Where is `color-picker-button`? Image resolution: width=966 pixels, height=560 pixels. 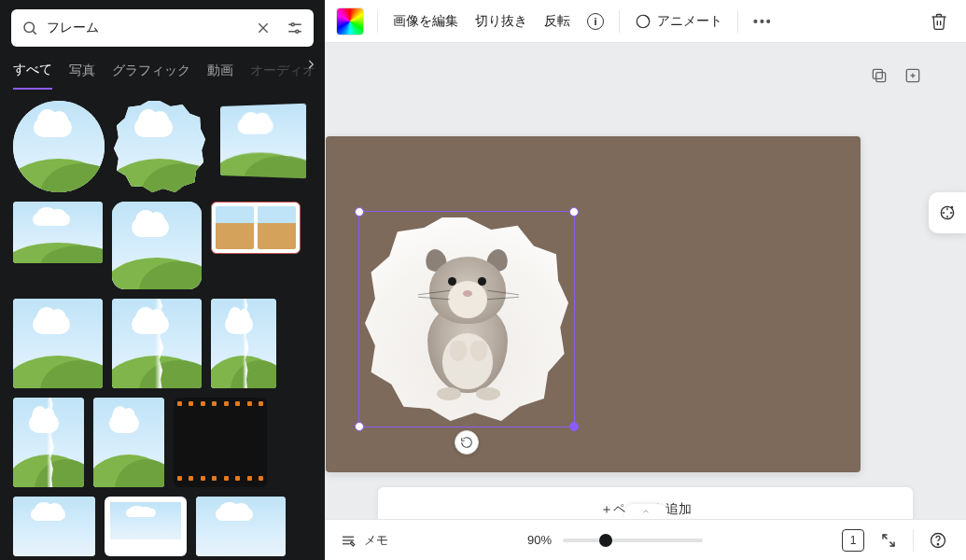 color-picker-button is located at coordinates (350, 21).